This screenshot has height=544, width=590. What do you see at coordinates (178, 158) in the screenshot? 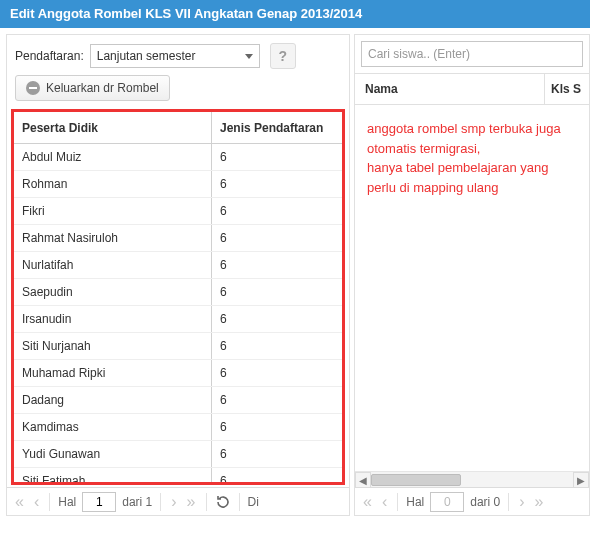
I see `table-row: Abdul Muiz6` at bounding box center [178, 158].